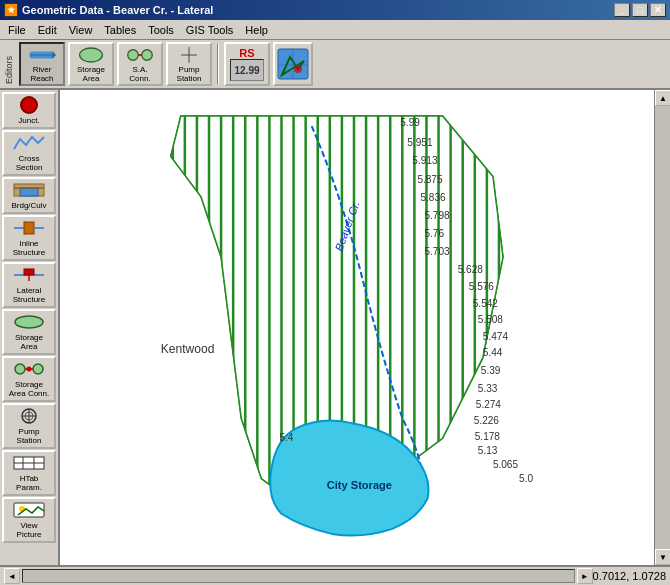  I want to click on label-5.913: 5.913, so click(425, 160).